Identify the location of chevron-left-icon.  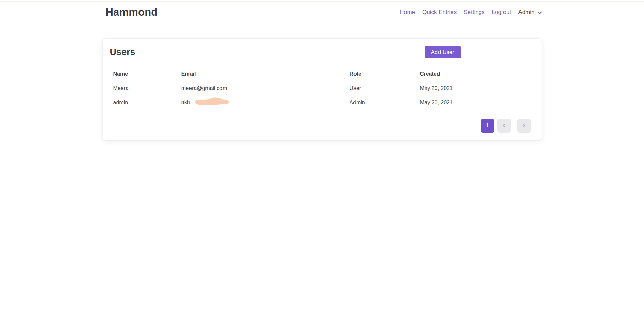
(504, 126).